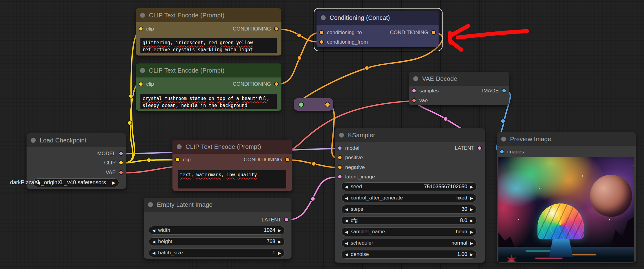 Image resolution: width=644 pixels, height=269 pixels. I want to click on ckpt-name-widget: darkPizzaXL_originXL_v40.safetensors ◀ ▶, so click(76, 183).